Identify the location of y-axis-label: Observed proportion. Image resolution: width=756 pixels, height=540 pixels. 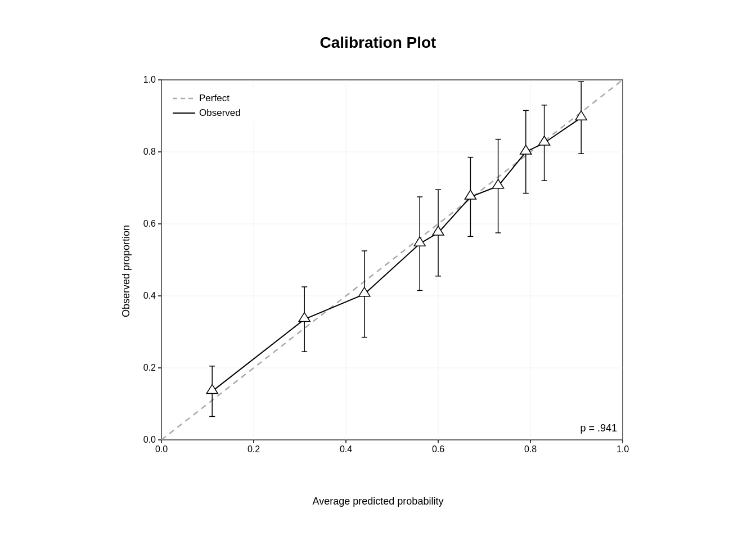
(126, 271).